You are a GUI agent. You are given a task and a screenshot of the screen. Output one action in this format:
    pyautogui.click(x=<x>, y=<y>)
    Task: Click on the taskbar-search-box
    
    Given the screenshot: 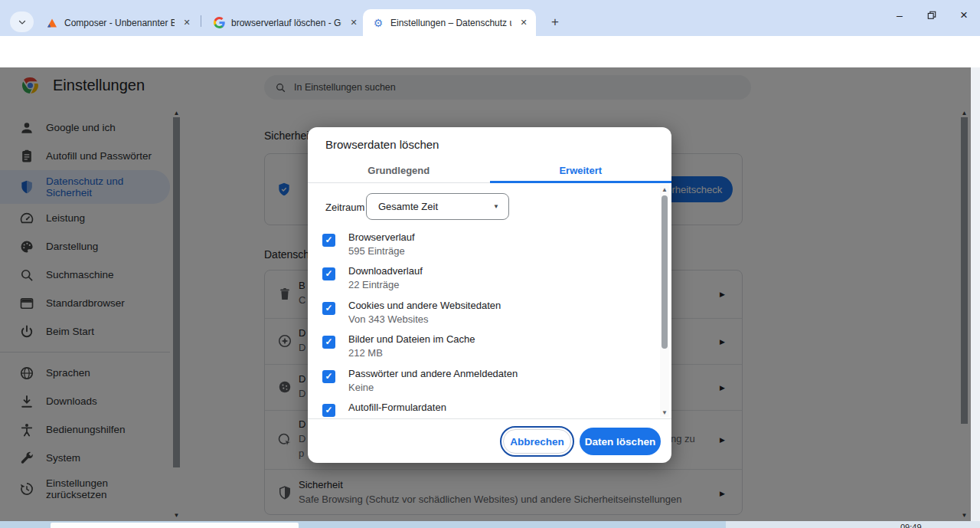 What is the action you would take?
    pyautogui.click(x=175, y=526)
    